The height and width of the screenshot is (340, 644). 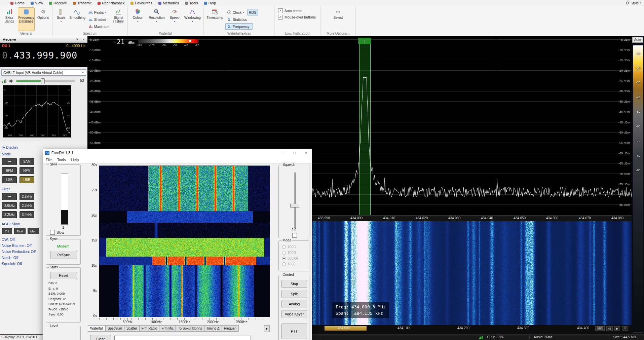 I want to click on tab-spectrum: Spectrum, so click(x=115, y=328).